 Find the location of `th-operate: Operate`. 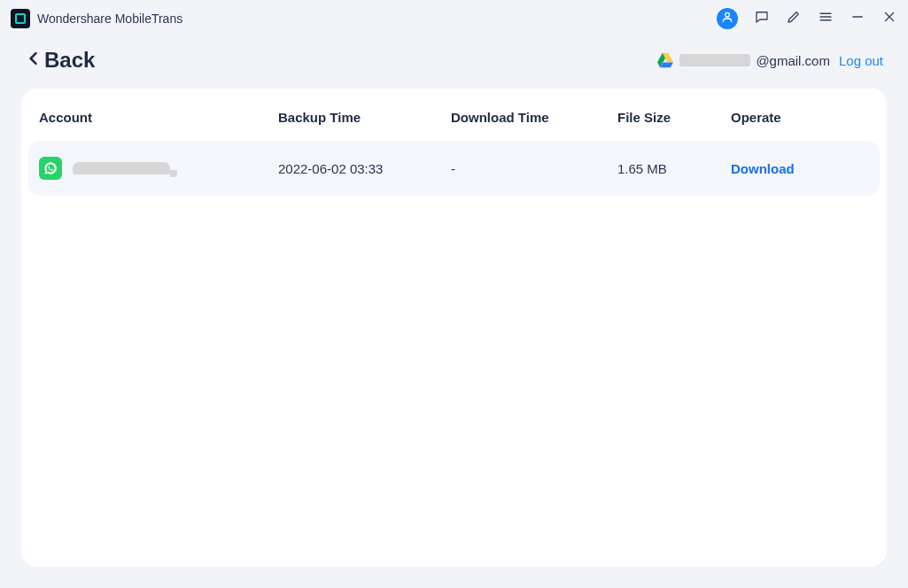

th-operate: Operate is located at coordinates (800, 117).